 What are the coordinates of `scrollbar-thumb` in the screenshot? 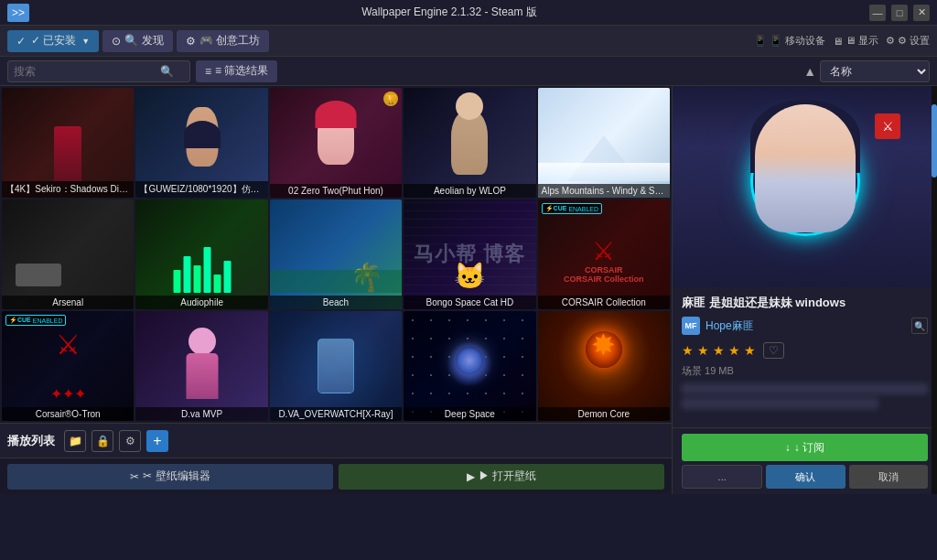 It's located at (934, 141).